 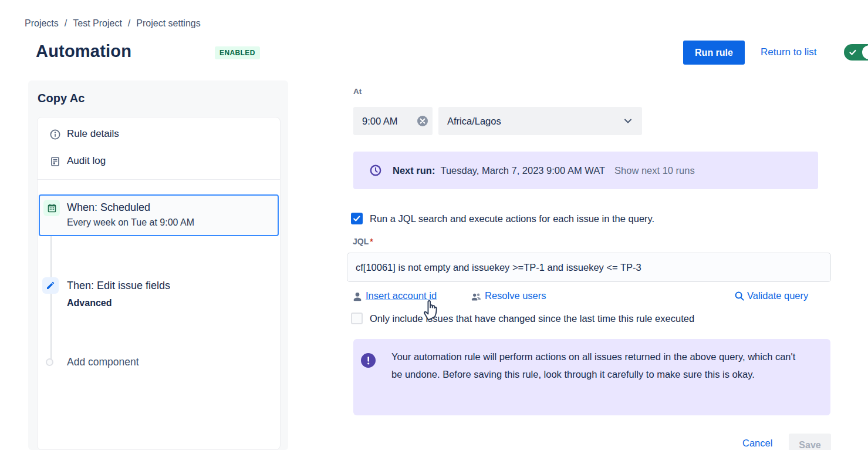 What do you see at coordinates (600, 365) in the screenshot?
I see `warning-text: Your automation rule will perform action…` at bounding box center [600, 365].